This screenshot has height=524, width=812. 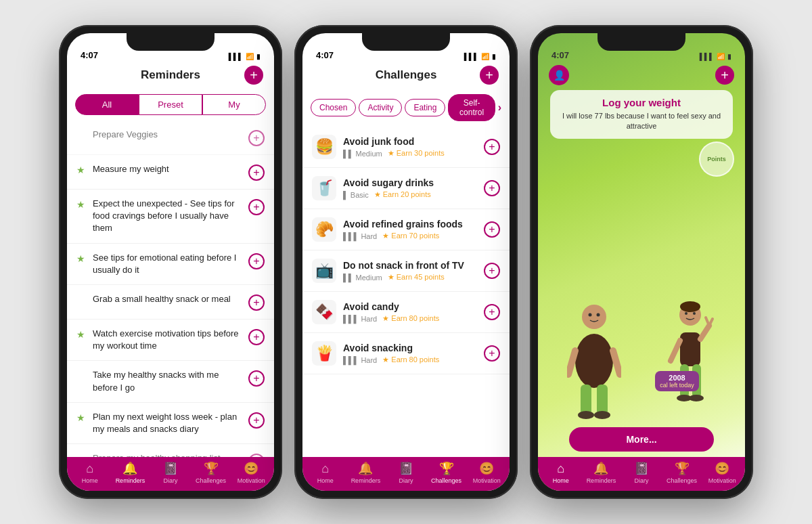 What do you see at coordinates (89, 56) in the screenshot?
I see `status-time-1: 4:07` at bounding box center [89, 56].